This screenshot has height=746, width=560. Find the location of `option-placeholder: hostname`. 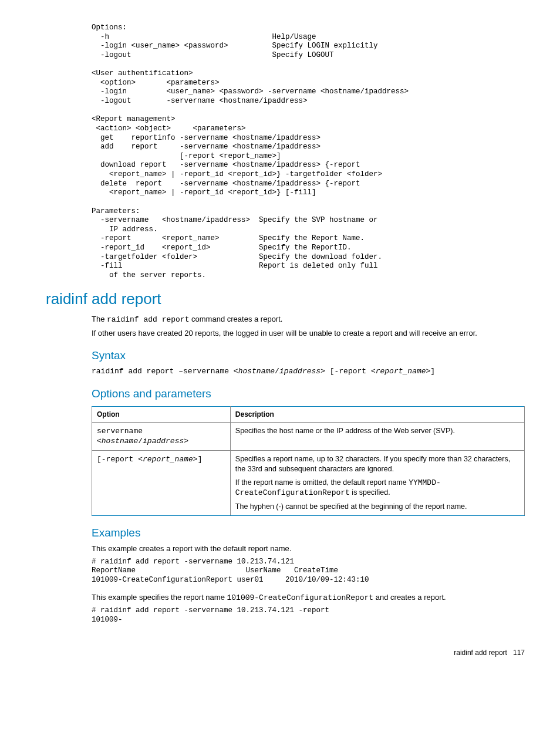

option-placeholder: hostname is located at coordinates (120, 441).